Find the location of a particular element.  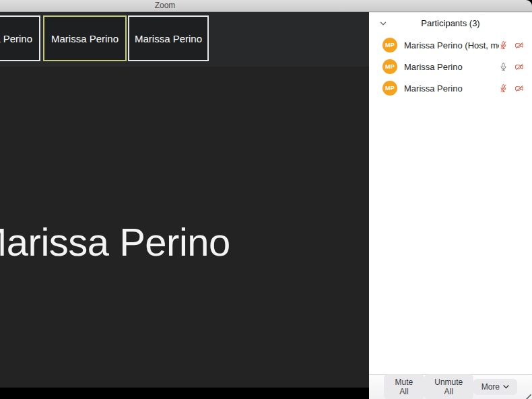

more-button: More is located at coordinates (496, 387).